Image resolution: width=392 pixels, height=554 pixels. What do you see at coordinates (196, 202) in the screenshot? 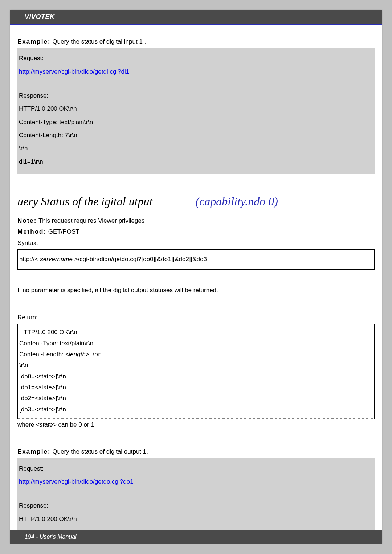
I see `section-heading: uery Status of the igital utput (capabil…` at bounding box center [196, 202].